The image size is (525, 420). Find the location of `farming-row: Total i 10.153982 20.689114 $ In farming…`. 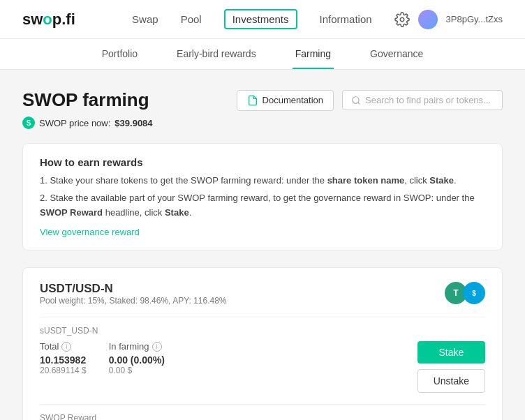

farming-row: Total i 10.153982 20.689114 $ In farming… is located at coordinates (262, 367).